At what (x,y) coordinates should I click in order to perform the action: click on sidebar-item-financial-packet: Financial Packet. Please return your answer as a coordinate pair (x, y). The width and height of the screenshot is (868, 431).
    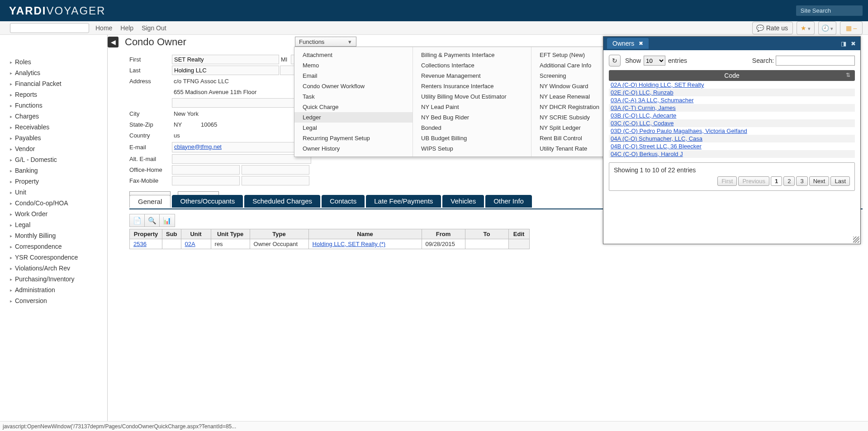
    Looking at the image, I should click on (53, 84).